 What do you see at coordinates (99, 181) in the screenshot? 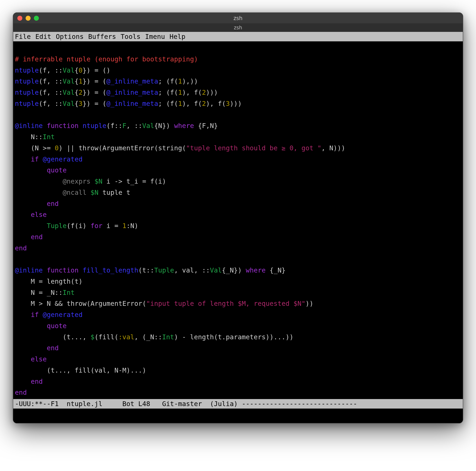
I see `code-token: $N` at bounding box center [99, 181].